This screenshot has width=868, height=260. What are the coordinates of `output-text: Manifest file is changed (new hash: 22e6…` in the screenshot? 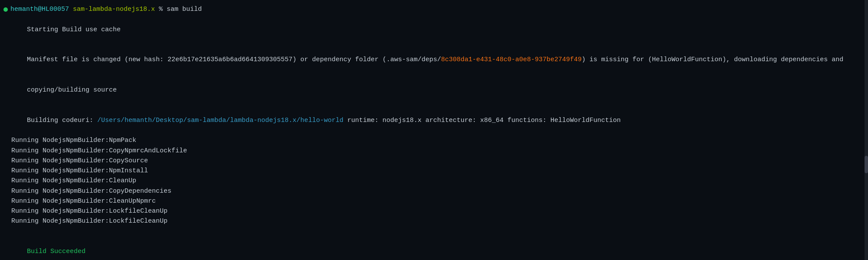 It's located at (234, 60).